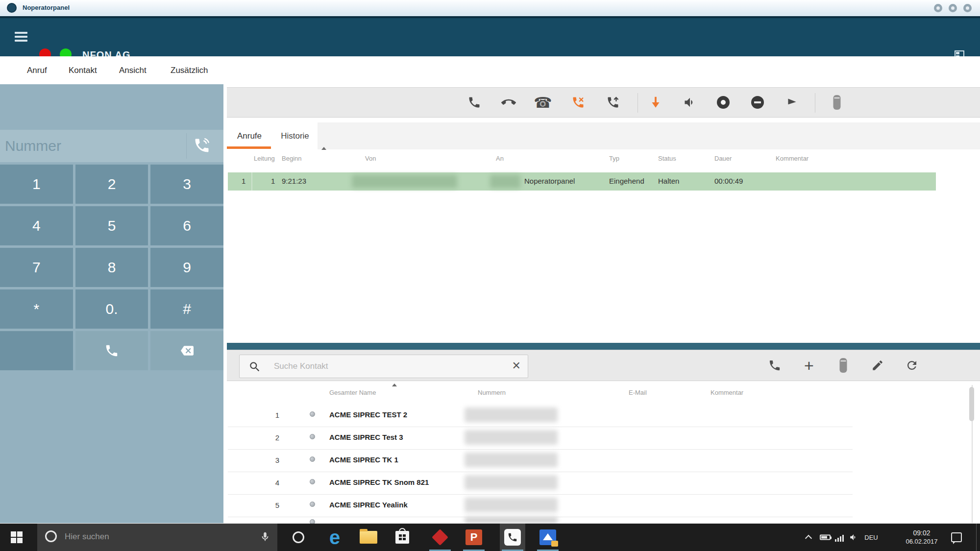 The height and width of the screenshot is (551, 980). Describe the element at coordinates (492, 393) in the screenshot. I see `col-nummern: Nummern` at that location.